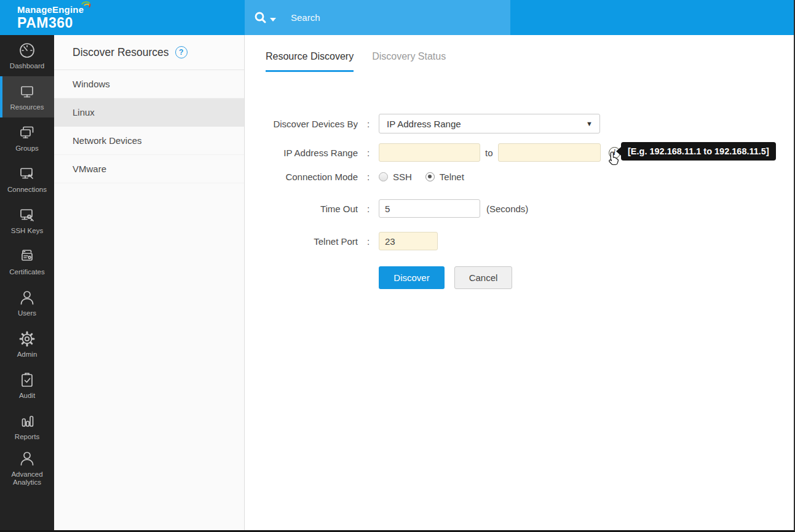  What do you see at coordinates (312, 241) in the screenshot?
I see `telnet-port-label: Telnet Port` at bounding box center [312, 241].